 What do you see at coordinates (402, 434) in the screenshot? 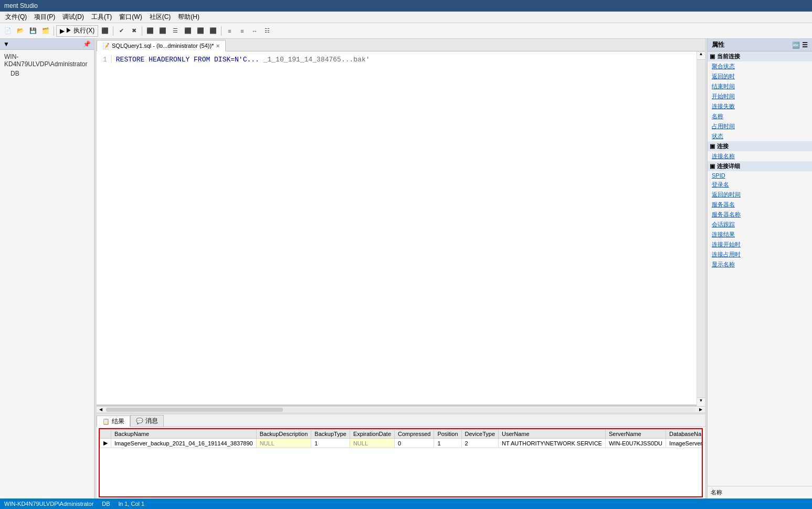
I see `results-header-row: BackupName BackupDescription BackupType …` at bounding box center [402, 434].